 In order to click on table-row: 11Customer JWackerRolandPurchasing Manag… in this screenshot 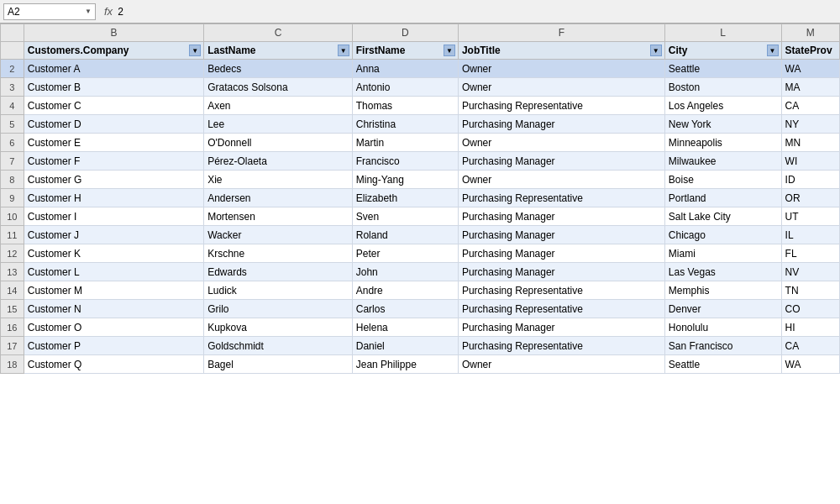, I will do `click(420, 235)`.